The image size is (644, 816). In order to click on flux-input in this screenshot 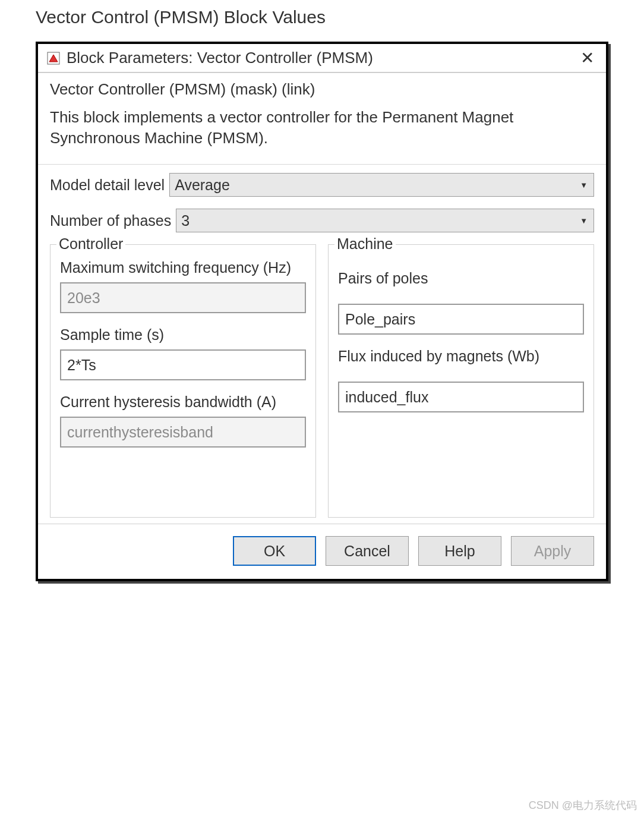, I will do `click(461, 397)`.